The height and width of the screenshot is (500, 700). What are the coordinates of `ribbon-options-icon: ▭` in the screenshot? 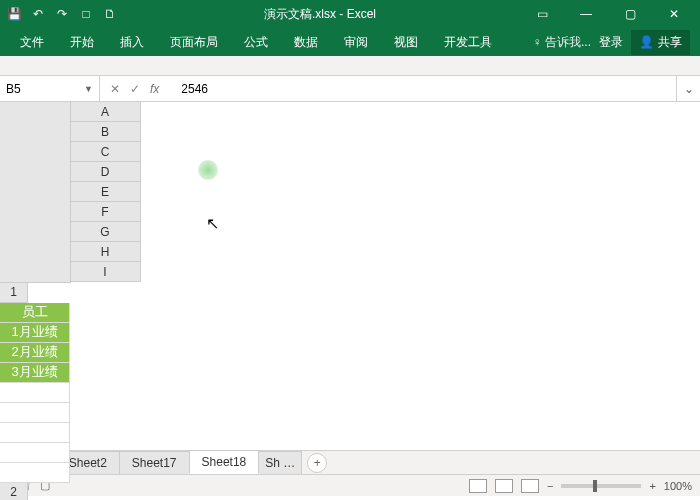 It's located at (542, 14).